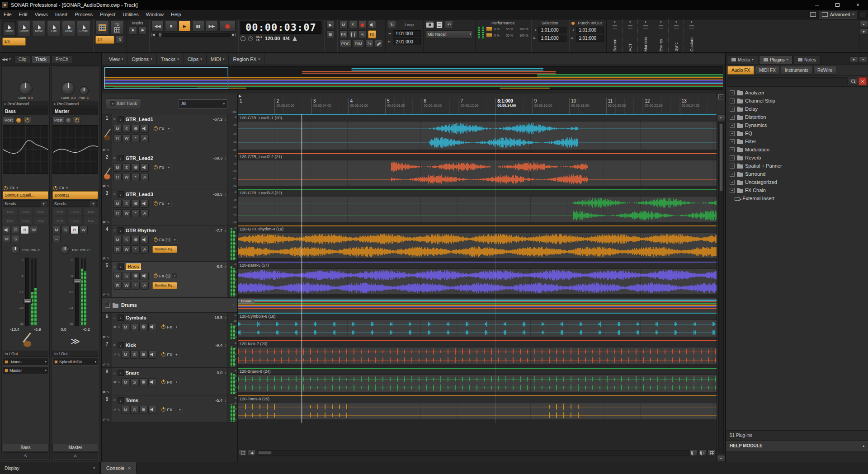 The height and width of the screenshot is (474, 868). Describe the element at coordinates (170, 134) in the screenshot. I see `track-row-1: 1⇄∿≡♪GTR_Lead1-67.2↕MSFX+RW*A-6-18-30-42…` at that location.